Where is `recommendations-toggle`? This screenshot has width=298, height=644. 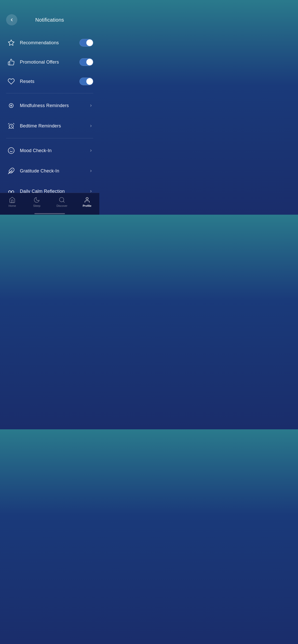 recommendations-toggle is located at coordinates (86, 43).